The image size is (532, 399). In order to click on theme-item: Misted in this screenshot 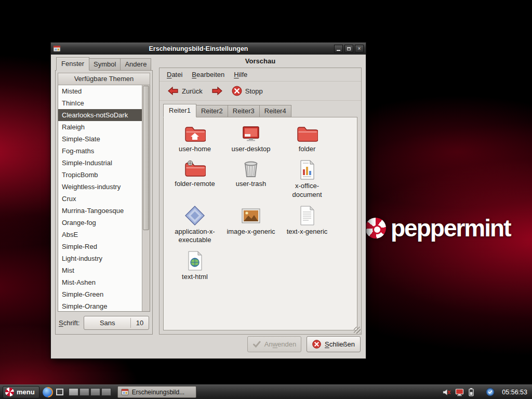, I will do `click(100, 91)`.